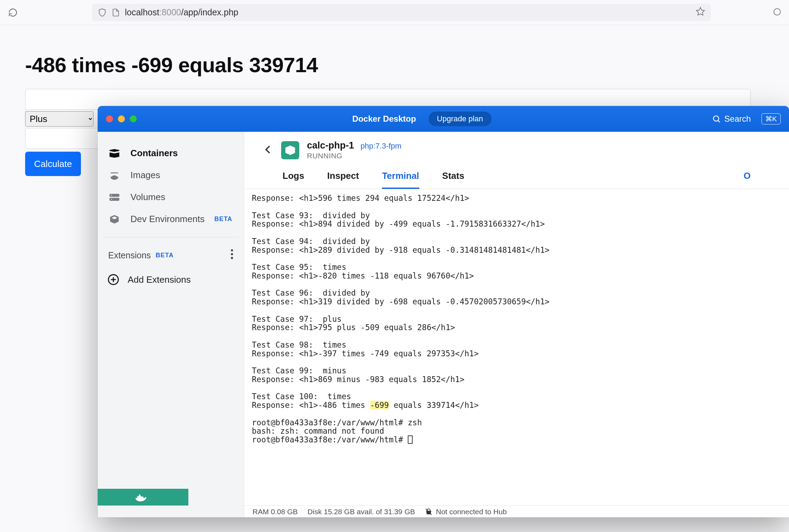 The image size is (789, 532). What do you see at coordinates (114, 219) in the screenshot?
I see `dev-env-icon` at bounding box center [114, 219].